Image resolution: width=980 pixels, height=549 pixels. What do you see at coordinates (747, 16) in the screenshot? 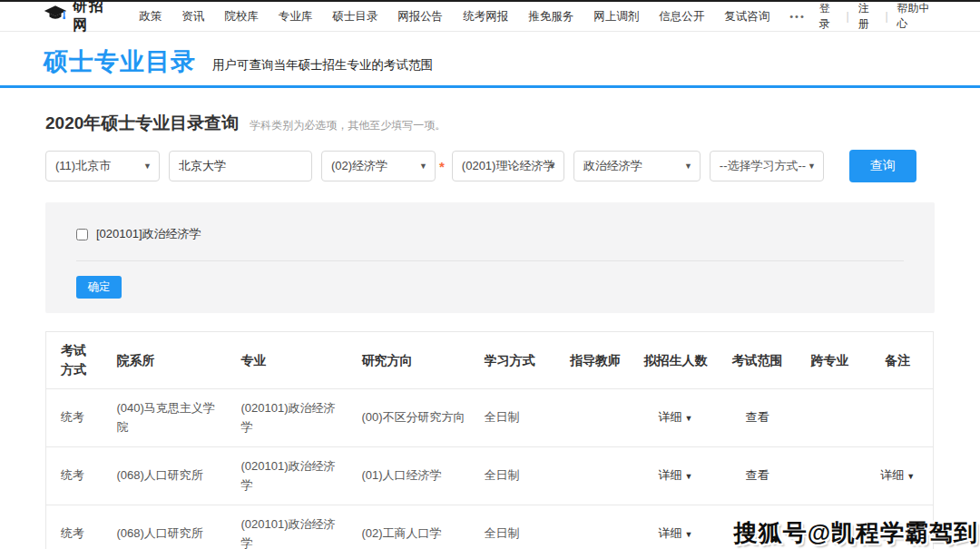
I see `nav-item-retest-consult: 复试咨询` at bounding box center [747, 16].